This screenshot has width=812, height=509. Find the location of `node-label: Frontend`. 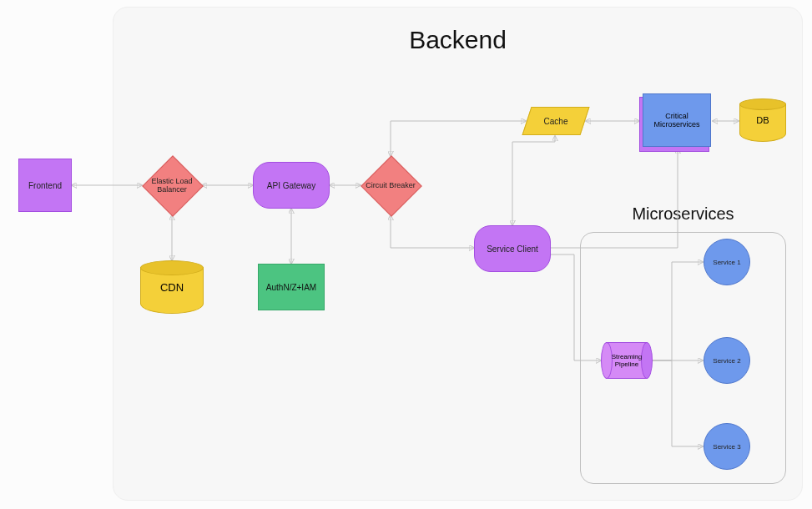

node-label: Frontend is located at coordinates (45, 185).